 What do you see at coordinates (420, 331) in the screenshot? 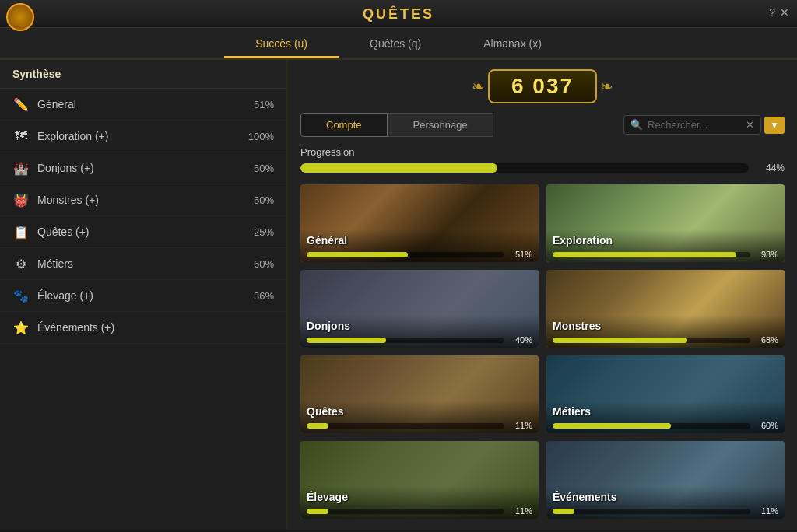
I see `card-overlay: Donjons 40%` at bounding box center [420, 331].